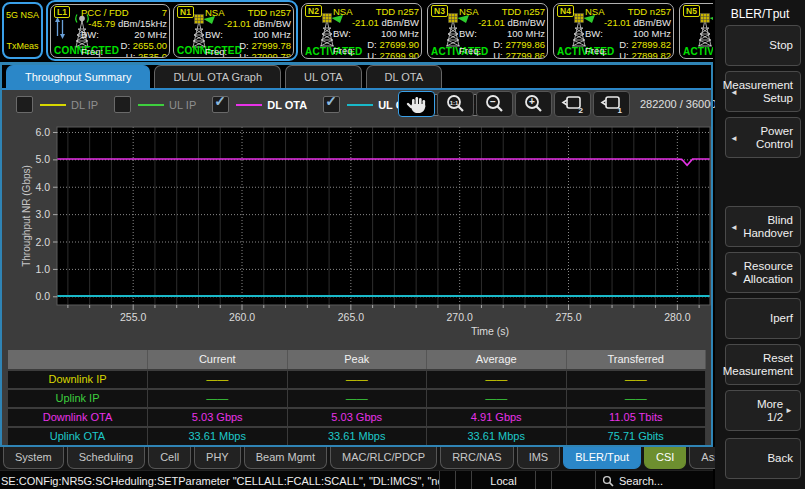 The image size is (805, 489). What do you see at coordinates (78, 436) in the screenshot?
I see `table-row-label: Uplink OTA` at bounding box center [78, 436].